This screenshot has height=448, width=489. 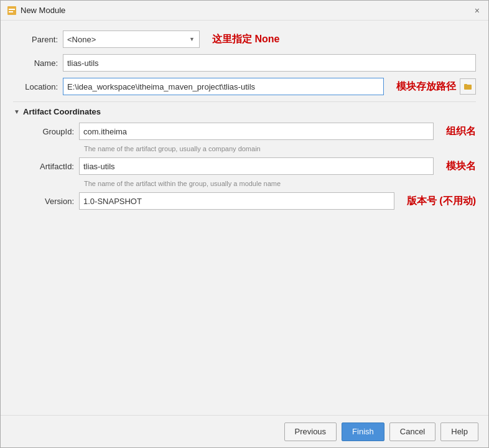 I want to click on artifactid-hint: The name of the artifact within the grou…, so click(x=280, y=184).